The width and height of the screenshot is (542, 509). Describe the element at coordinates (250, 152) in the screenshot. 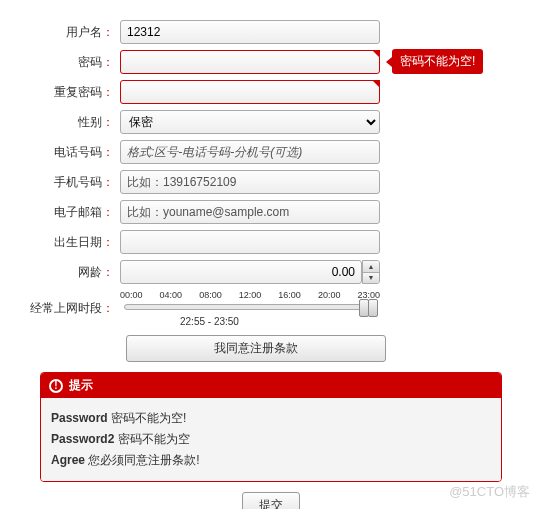

I see `phone-input` at that location.